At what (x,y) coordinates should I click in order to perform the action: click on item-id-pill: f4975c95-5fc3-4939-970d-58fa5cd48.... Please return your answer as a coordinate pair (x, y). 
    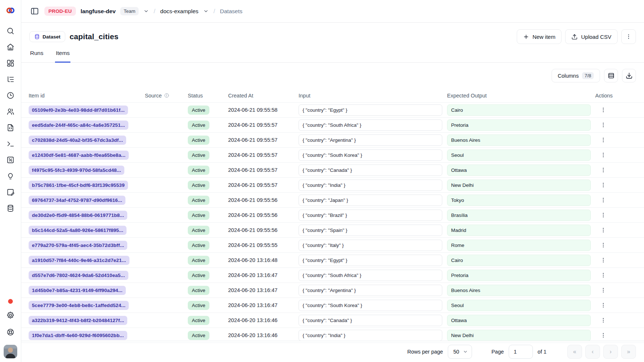
    Looking at the image, I should click on (76, 170).